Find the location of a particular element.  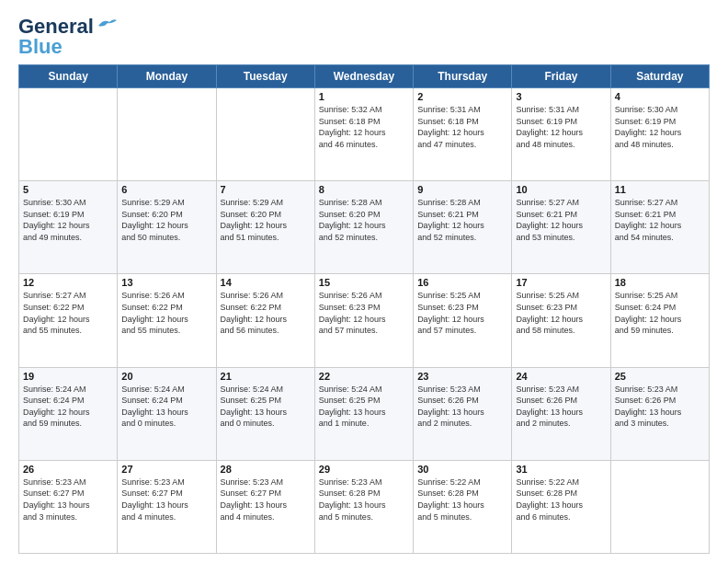

calendar-cell: 16Sunrise: 5:25 AM Sunset: 6:23 PM Dayli… is located at coordinates (463, 320).